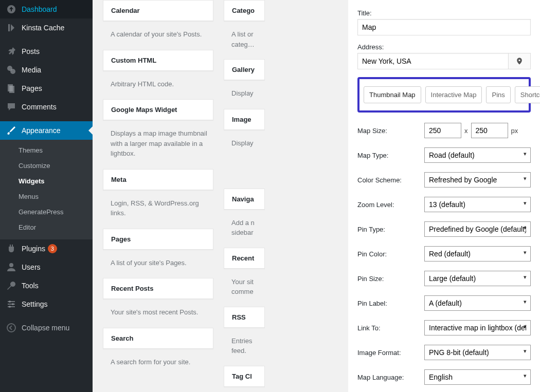 The width and height of the screenshot is (540, 392). I want to click on pincolor-label: Pin Color:, so click(391, 254).